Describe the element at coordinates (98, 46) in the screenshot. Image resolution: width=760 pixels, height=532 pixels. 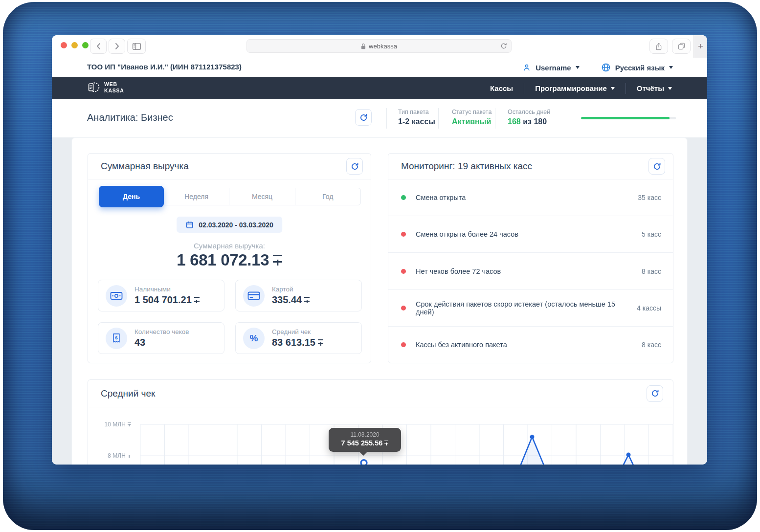
I see `back-button` at that location.